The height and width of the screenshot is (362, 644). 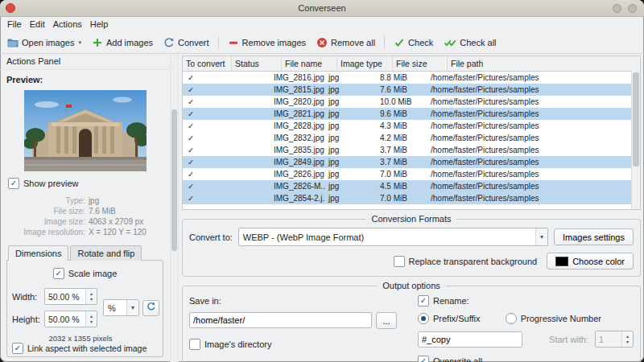 What do you see at coordinates (37, 24) in the screenshot?
I see `menu-edit: Edit` at bounding box center [37, 24].